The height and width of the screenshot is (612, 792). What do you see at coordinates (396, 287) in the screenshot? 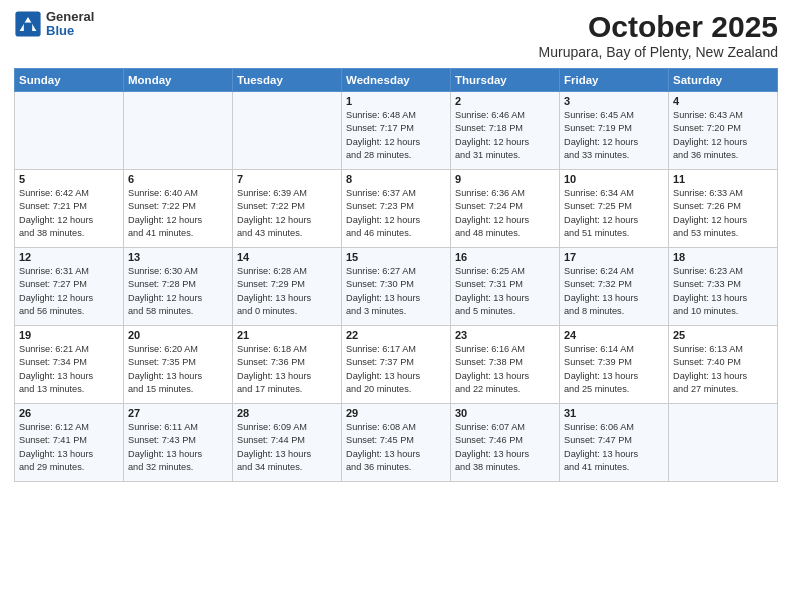
I see `calendar-cell: 15Sunrise: 6:27 AM Sunset: 7:30 PM Dayli…` at bounding box center [396, 287].